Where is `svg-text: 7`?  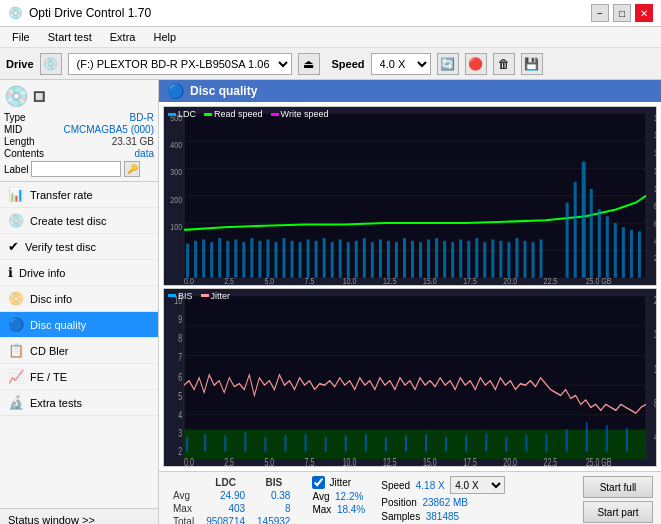 svg-text: 7 is located at coordinates (180, 358).